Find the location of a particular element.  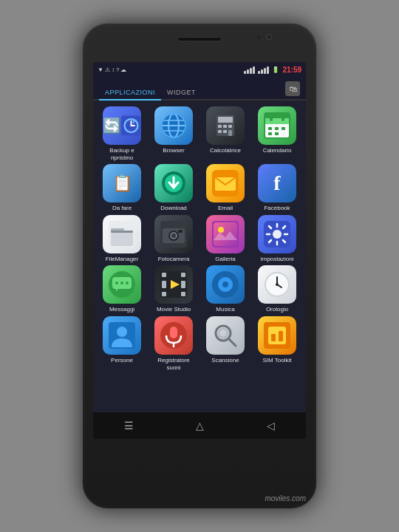

app-item-gallery: Galleria is located at coordinates (225, 239).